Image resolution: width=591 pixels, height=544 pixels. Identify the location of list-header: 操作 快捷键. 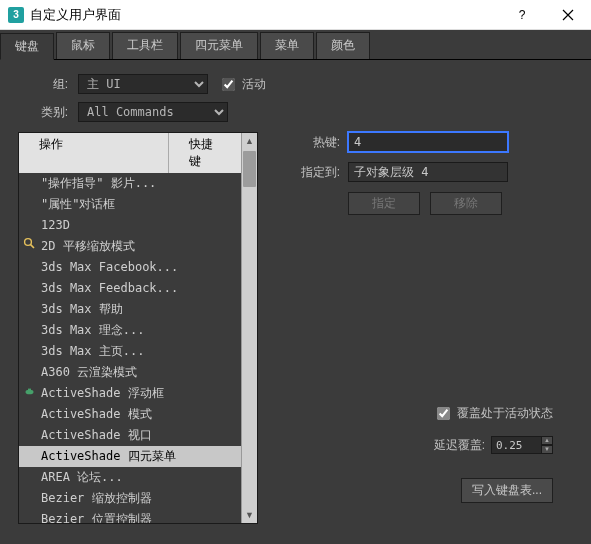
(130, 153).